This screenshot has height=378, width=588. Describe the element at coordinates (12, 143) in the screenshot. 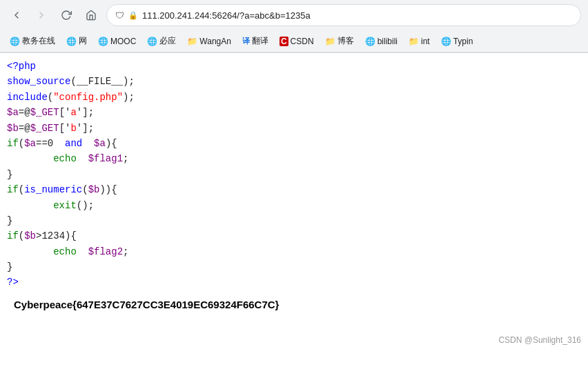

I see `if-keyword-1: if` at that location.